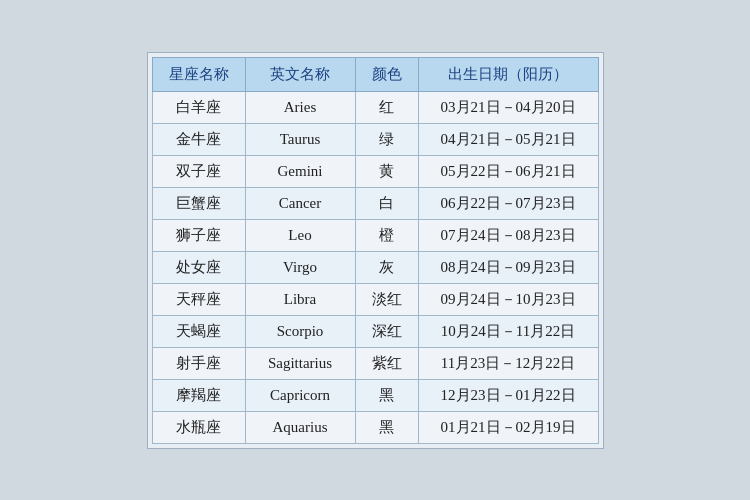  Describe the element at coordinates (198, 331) in the screenshot. I see `cell-chinese: 天蝎座` at that location.